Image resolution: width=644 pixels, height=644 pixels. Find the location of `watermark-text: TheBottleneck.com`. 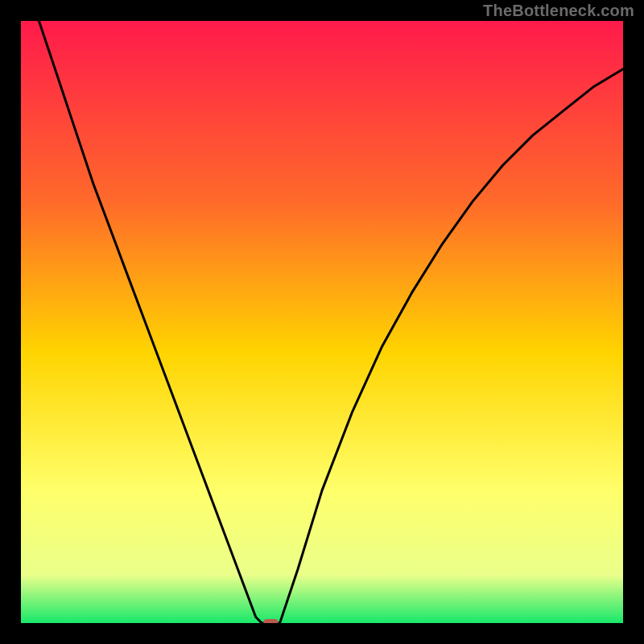

watermark-text: TheBottleneck.com is located at coordinates (559, 11).